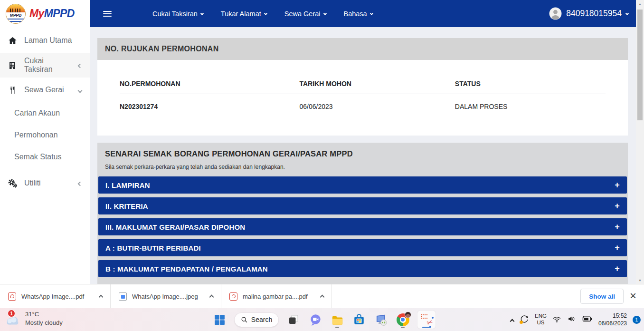 The height and width of the screenshot is (331, 644). Describe the element at coordinates (12, 41) in the screenshot. I see `home-icon` at that location.